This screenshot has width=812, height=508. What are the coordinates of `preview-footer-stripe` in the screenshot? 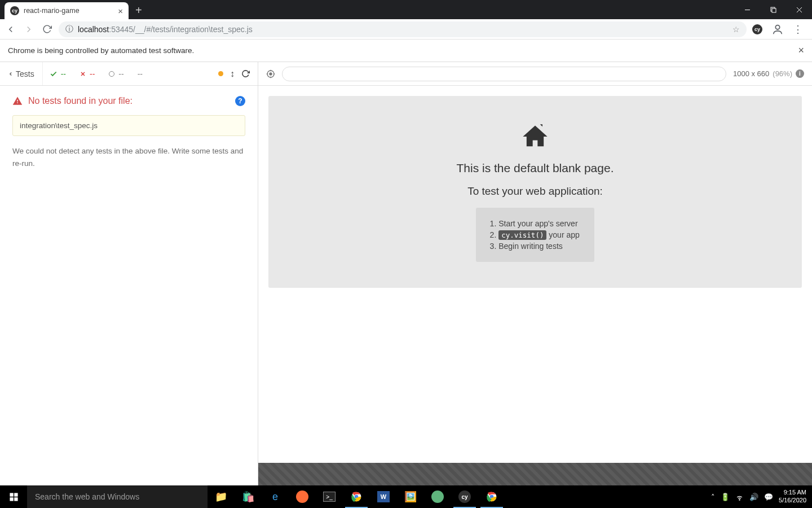 It's located at (535, 474).